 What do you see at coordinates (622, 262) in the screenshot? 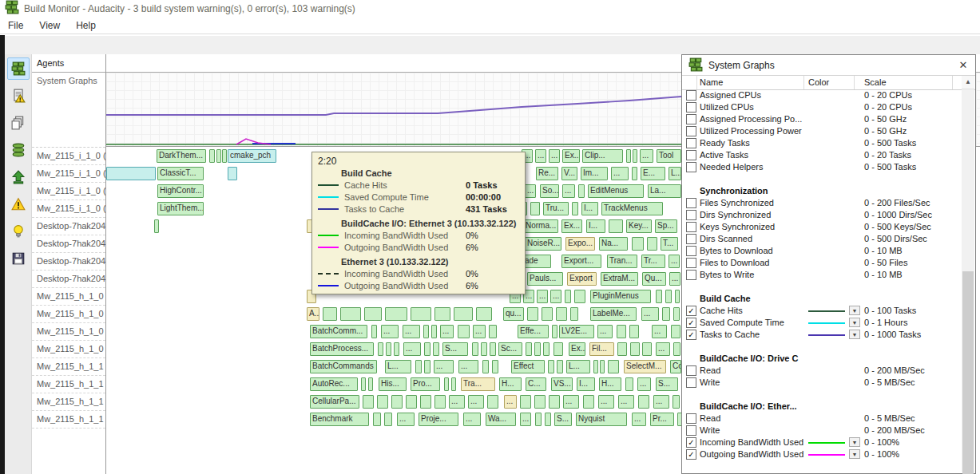
I see `task-block: Tran...` at bounding box center [622, 262].